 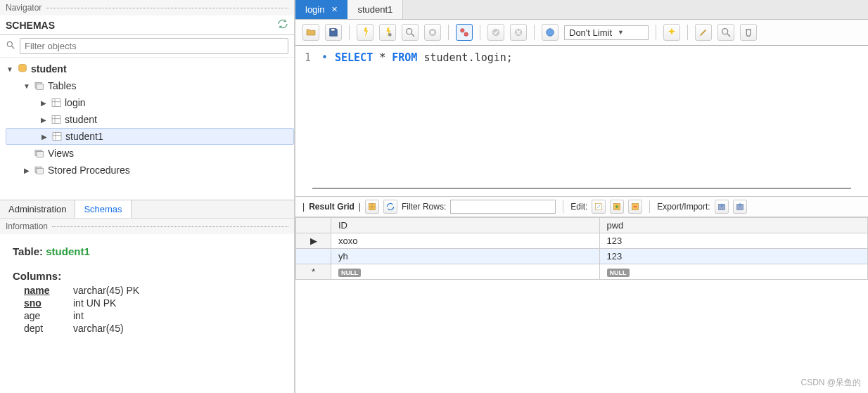 What do you see at coordinates (618, 273) in the screenshot?
I see `null-pill: NULL` at bounding box center [618, 273].